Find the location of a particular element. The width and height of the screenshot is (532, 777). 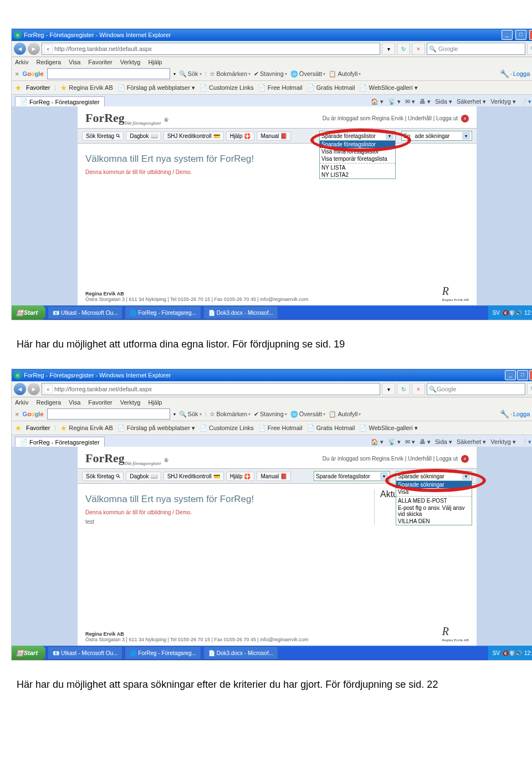

navigation-bar: ◄ ► ehttp://forreg.tankbar.net/default.a… is located at coordinates (272, 49).